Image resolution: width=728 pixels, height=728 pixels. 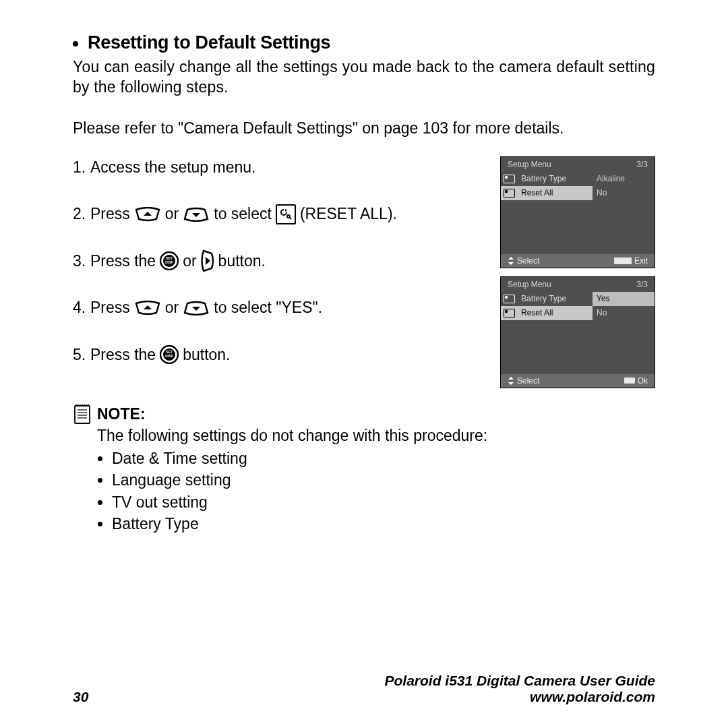 What do you see at coordinates (643, 381) in the screenshot?
I see `footer-right: Ok` at bounding box center [643, 381].